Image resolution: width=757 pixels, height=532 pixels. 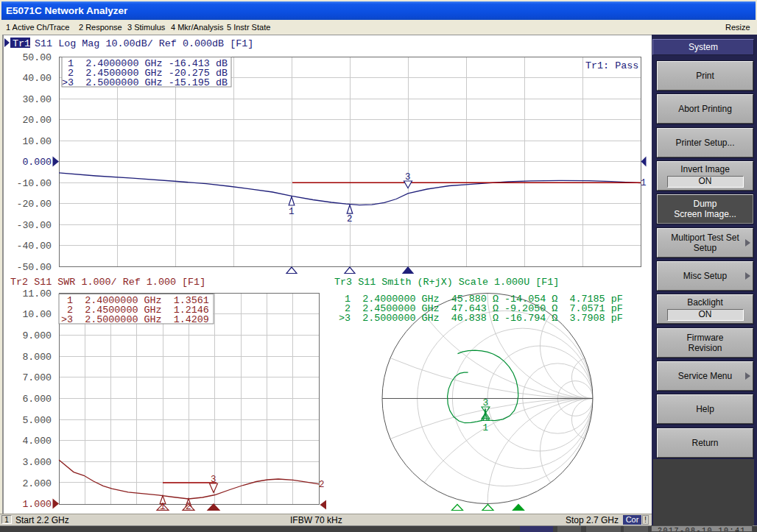 What do you see at coordinates (144, 82) in the screenshot?
I see `svg-text: >3 2.5000000 GHz -15.195 dB` at bounding box center [144, 82].